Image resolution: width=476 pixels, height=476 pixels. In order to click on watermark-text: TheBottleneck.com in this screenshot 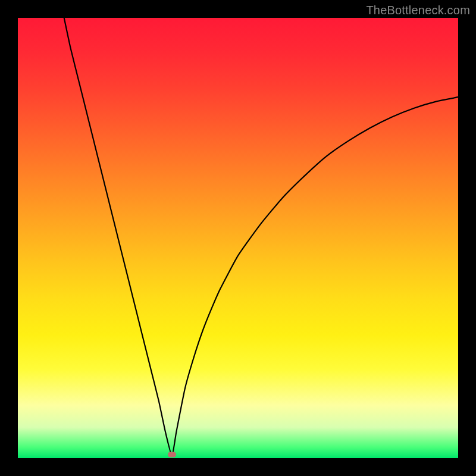, I will do `click(418, 11)`.